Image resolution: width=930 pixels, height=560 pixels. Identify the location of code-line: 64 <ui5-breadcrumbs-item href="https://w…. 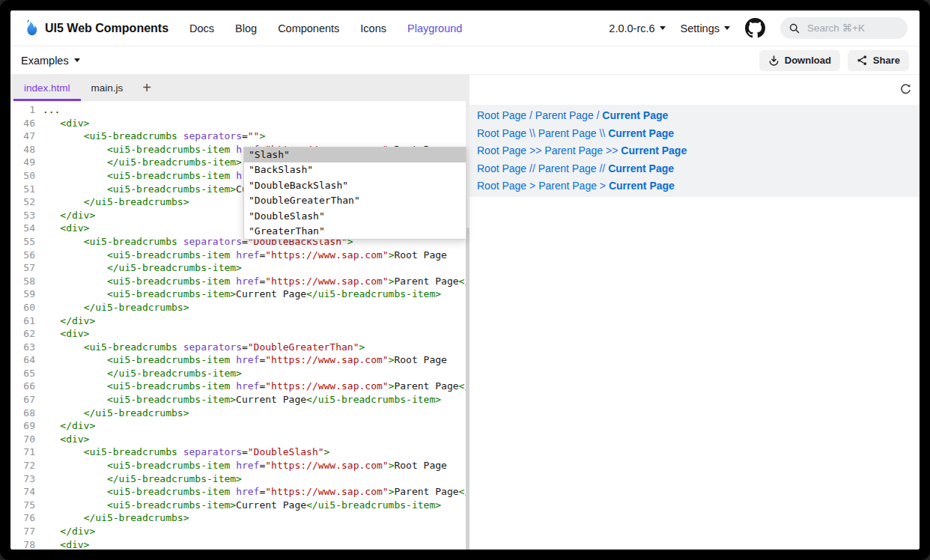
(238, 360).